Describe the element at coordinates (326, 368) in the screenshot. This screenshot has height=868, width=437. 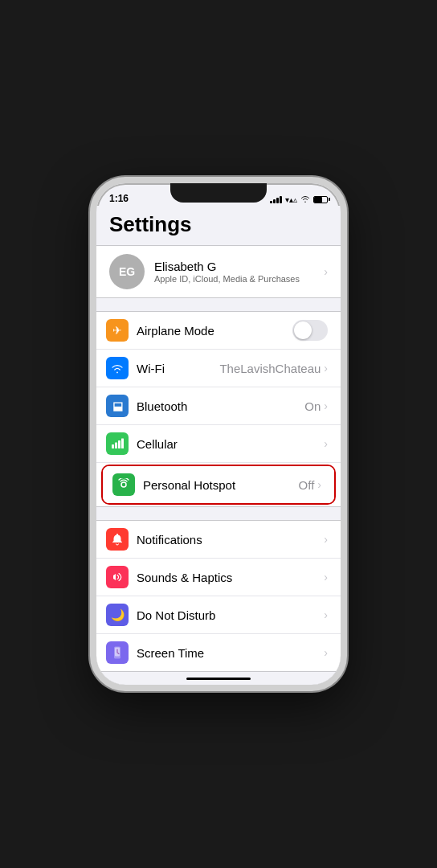
I see `wifi-chevron: ›` at that location.